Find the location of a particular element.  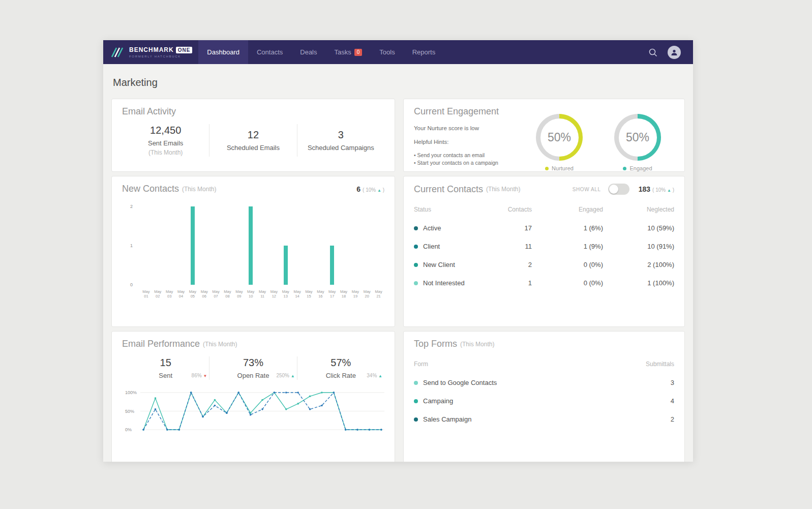

status-label: New Client is located at coordinates (439, 264).